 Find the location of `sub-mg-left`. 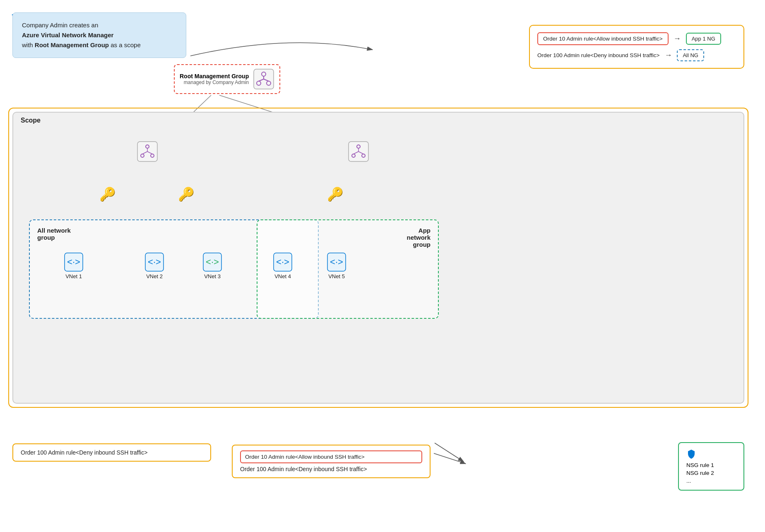

sub-mg-left is located at coordinates (147, 152).